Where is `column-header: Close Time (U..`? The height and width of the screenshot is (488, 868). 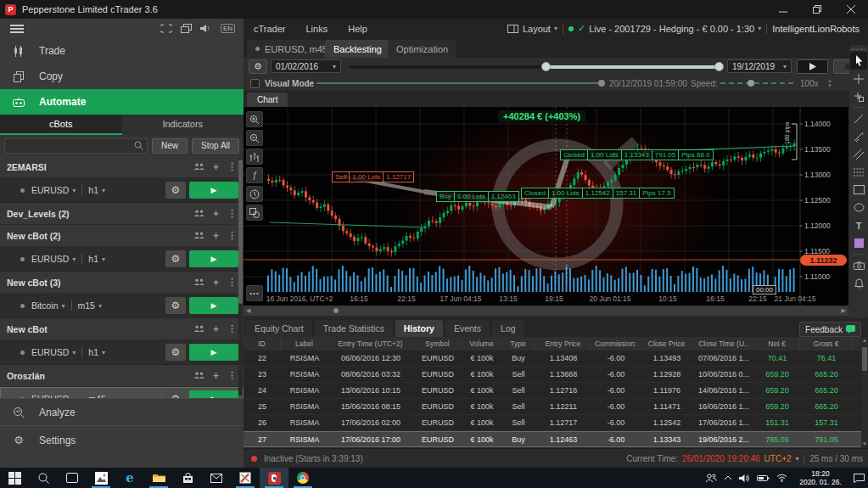
column-header: Close Time (U.. is located at coordinates (724, 345).